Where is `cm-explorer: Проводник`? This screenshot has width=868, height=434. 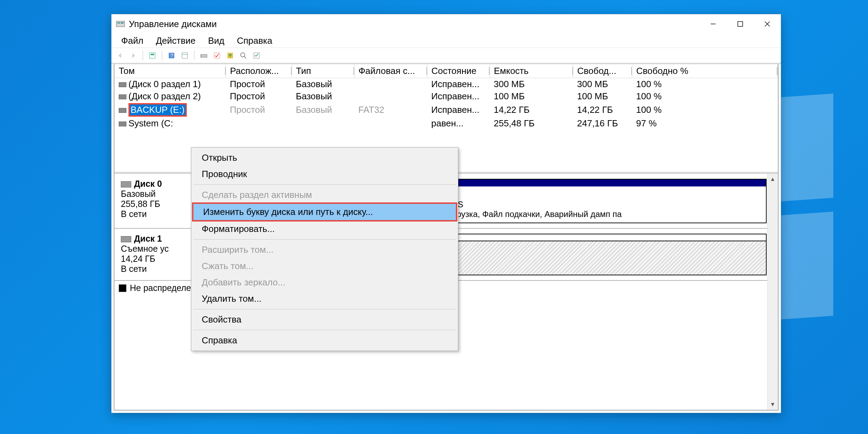 cm-explorer: Проводник is located at coordinates (325, 174).